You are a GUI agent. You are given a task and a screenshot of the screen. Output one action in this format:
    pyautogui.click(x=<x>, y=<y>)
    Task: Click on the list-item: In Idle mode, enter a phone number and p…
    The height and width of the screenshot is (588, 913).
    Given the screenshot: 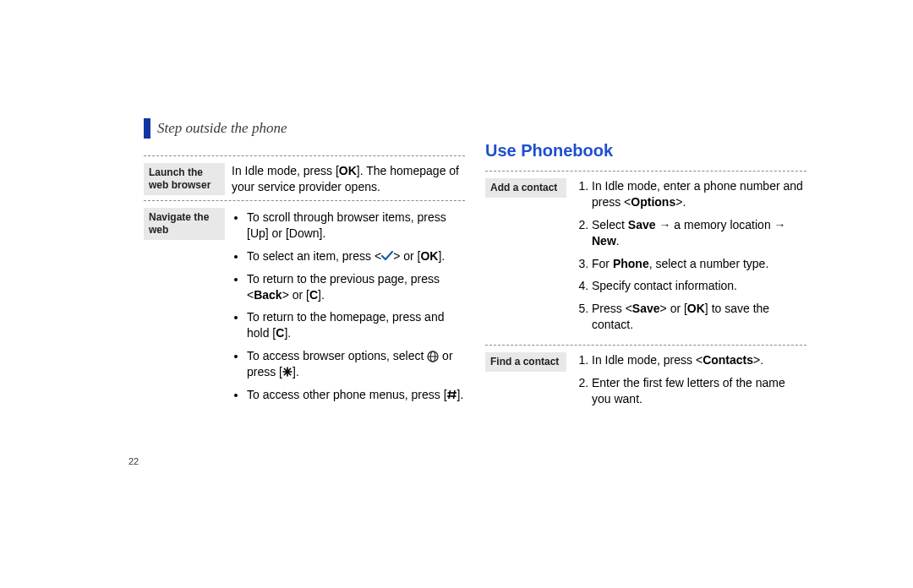 What is the action you would take?
    pyautogui.click(x=699, y=194)
    